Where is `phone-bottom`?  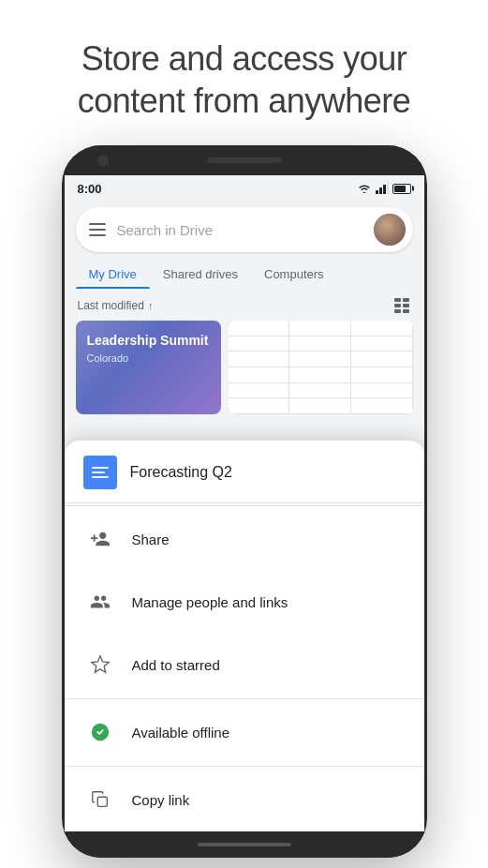 phone-bottom is located at coordinates (244, 845).